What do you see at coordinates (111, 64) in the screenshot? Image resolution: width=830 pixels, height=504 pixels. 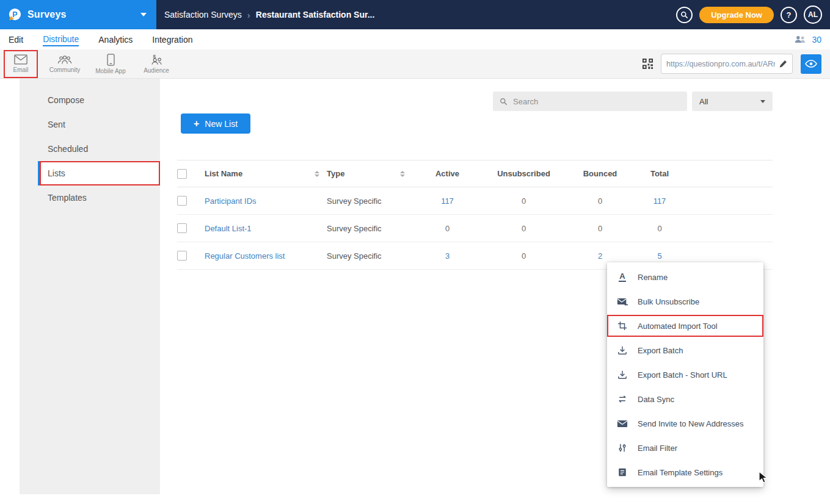 I see `channel-mobile-app: Mobile App` at bounding box center [111, 64].